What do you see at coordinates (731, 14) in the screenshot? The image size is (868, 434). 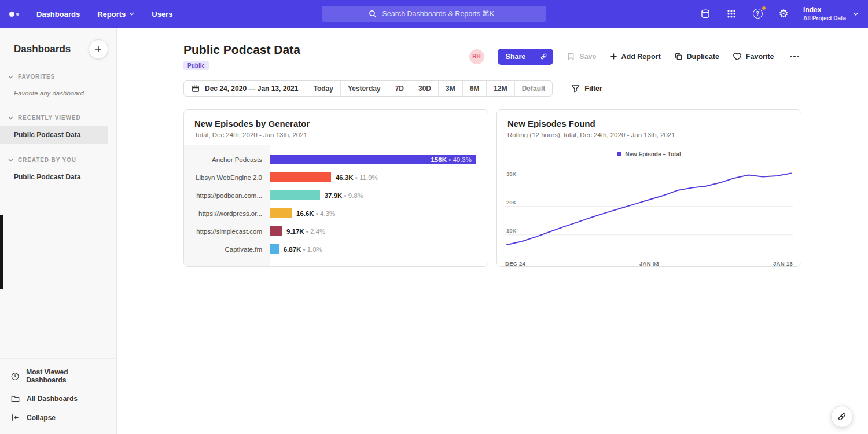 I see `apps-grid-icon` at bounding box center [731, 14].